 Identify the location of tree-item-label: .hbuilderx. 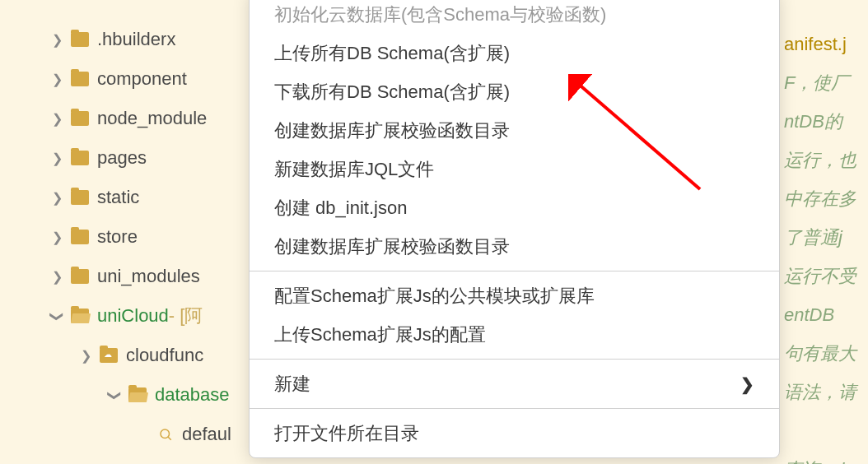
(137, 39).